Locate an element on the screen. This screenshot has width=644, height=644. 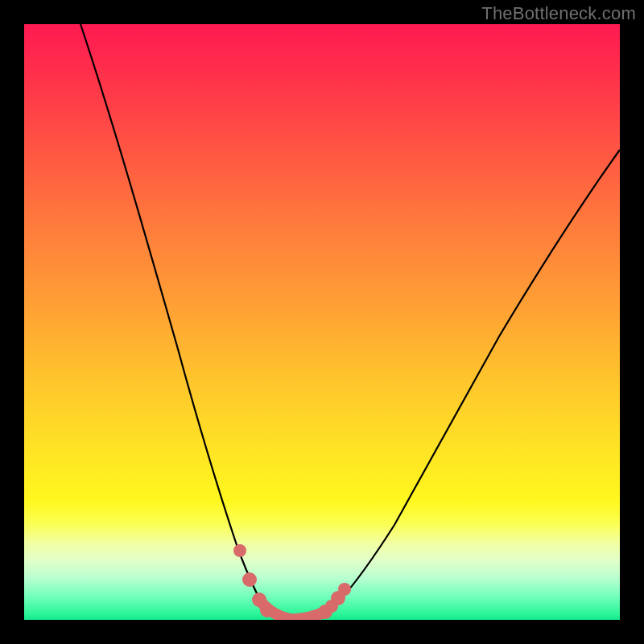
watermark-text: TheBottleneck.com is located at coordinates (559, 14).